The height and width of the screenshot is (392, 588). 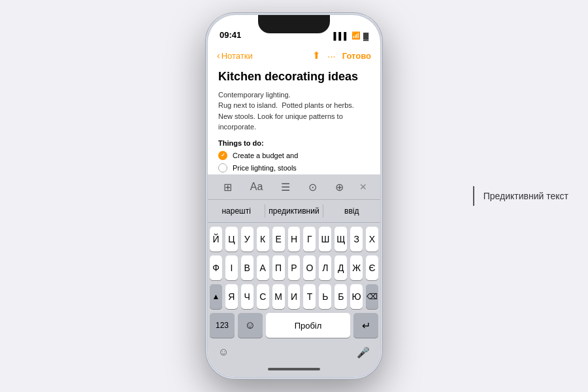 What do you see at coordinates (372, 297) in the screenshot?
I see `delete-key: ⌫` at bounding box center [372, 297].